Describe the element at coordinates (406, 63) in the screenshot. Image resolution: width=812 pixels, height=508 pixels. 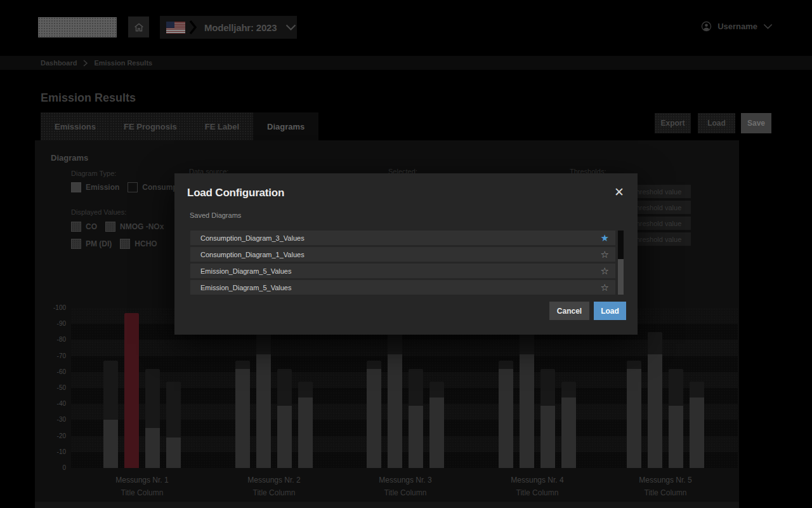
I see `breadcrumb: Dashboard Emission Results` at that location.